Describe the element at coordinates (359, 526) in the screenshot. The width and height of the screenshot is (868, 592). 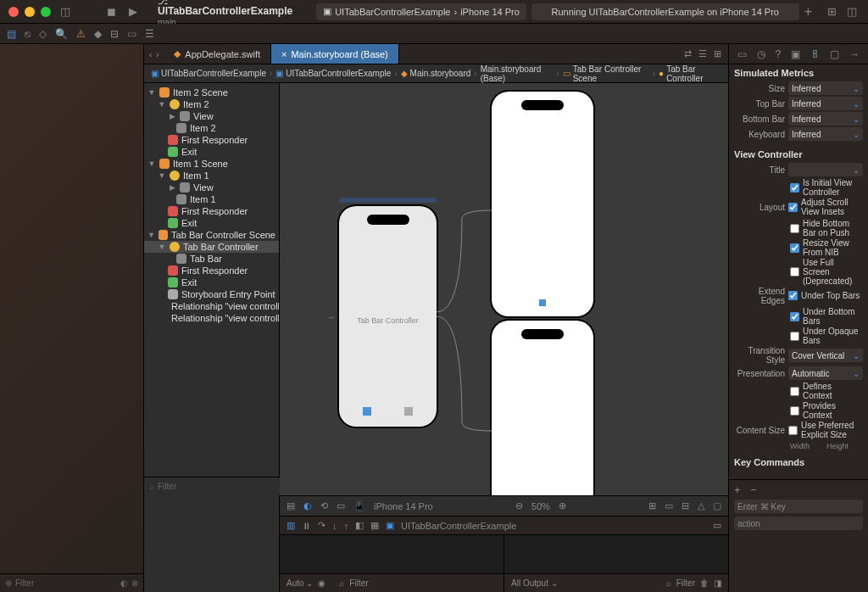
I see `debug-view-icon: ◧` at that location.